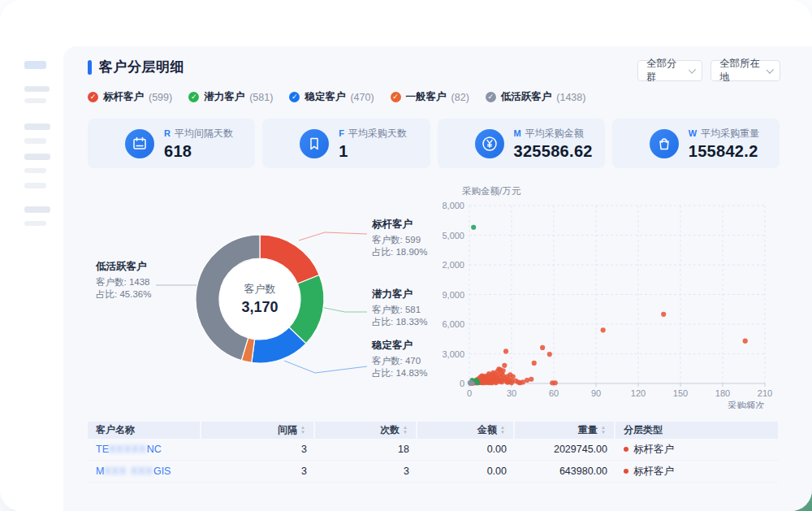  Describe the element at coordinates (536, 97) in the screenshot. I see `legend-item-low-active: ✓ 低活跃客户 (1438)` at that location.